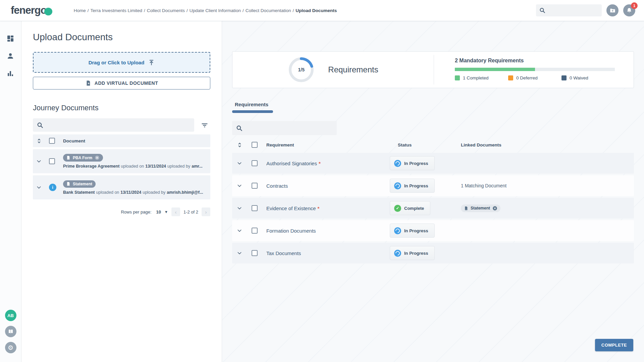 This screenshot has height=362, width=644. I want to click on breadcrumb-item: Collect Documentation, so click(268, 11).